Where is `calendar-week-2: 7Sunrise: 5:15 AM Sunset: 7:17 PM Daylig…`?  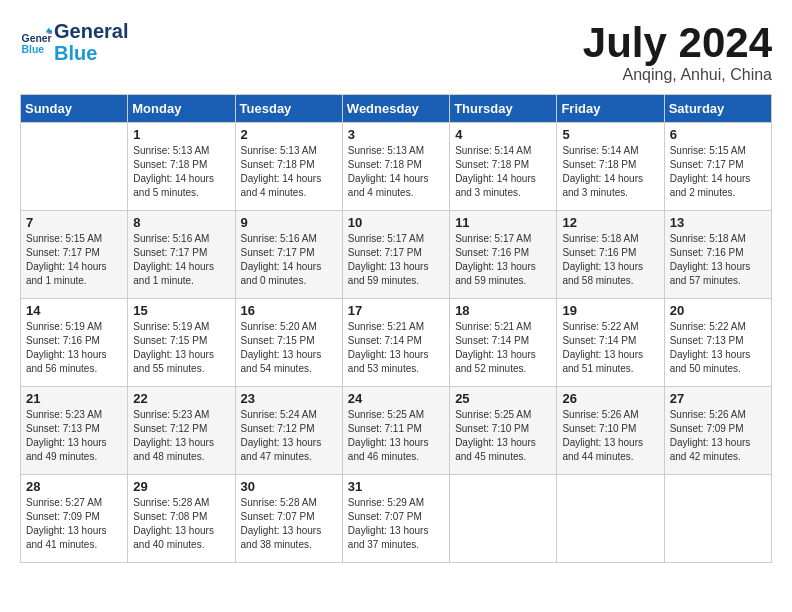
calendar-week-2: 7Sunrise: 5:15 AM Sunset: 7:17 PM Daylig… is located at coordinates (396, 255).